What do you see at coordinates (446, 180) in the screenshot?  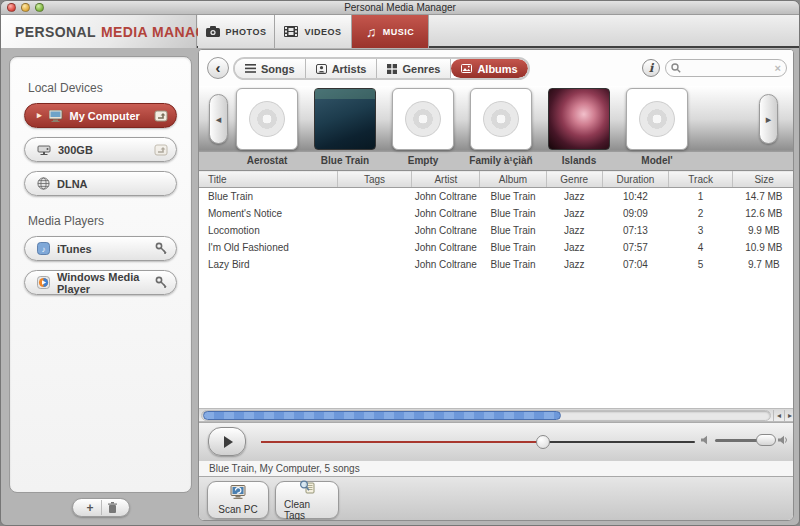 I see `column-header: Artist` at bounding box center [446, 180].